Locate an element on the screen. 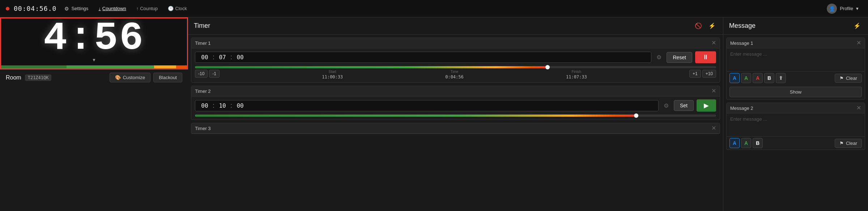 The width and height of the screenshot is (868, 211). preview-bottom: ▼ is located at coordinates (94, 63).